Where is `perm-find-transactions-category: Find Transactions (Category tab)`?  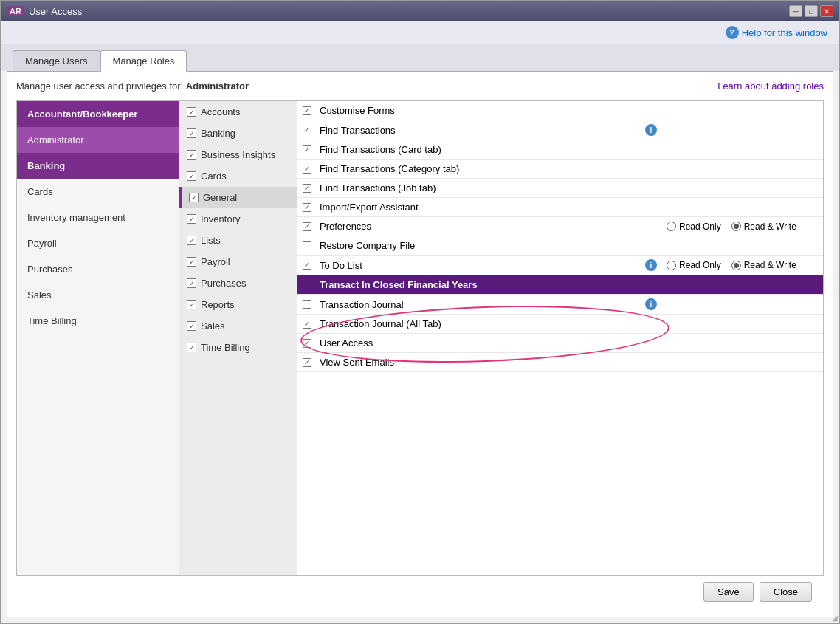
perm-find-transactions-category: Find Transactions (Category tab) is located at coordinates (560, 169).